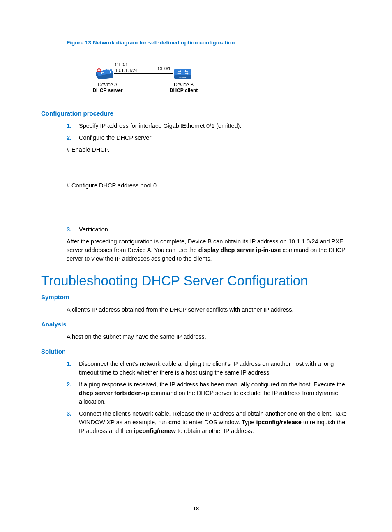  I want to click on command-text: ipconfig/release, so click(279, 422).